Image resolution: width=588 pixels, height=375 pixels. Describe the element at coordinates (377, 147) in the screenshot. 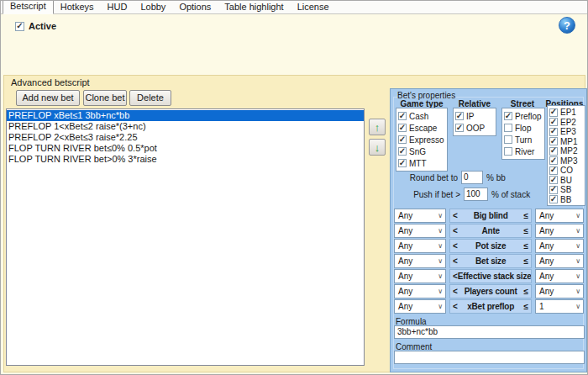

I see `move-bet-down-button: ↓` at that location.